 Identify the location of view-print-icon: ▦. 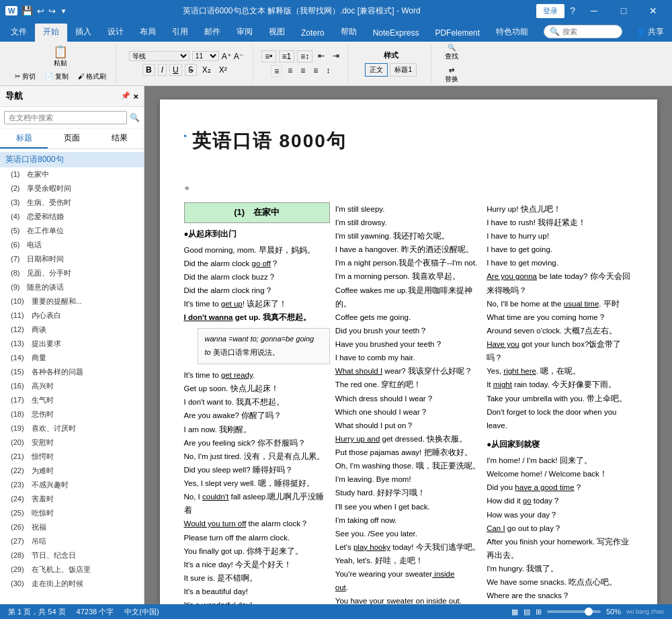
(515, 612).